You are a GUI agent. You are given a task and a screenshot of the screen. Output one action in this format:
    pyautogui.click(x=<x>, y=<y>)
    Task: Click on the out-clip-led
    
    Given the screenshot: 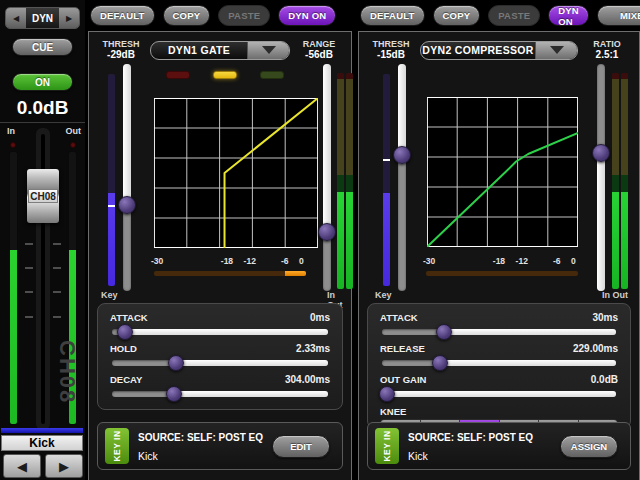 What is the action you would take?
    pyautogui.click(x=73, y=145)
    